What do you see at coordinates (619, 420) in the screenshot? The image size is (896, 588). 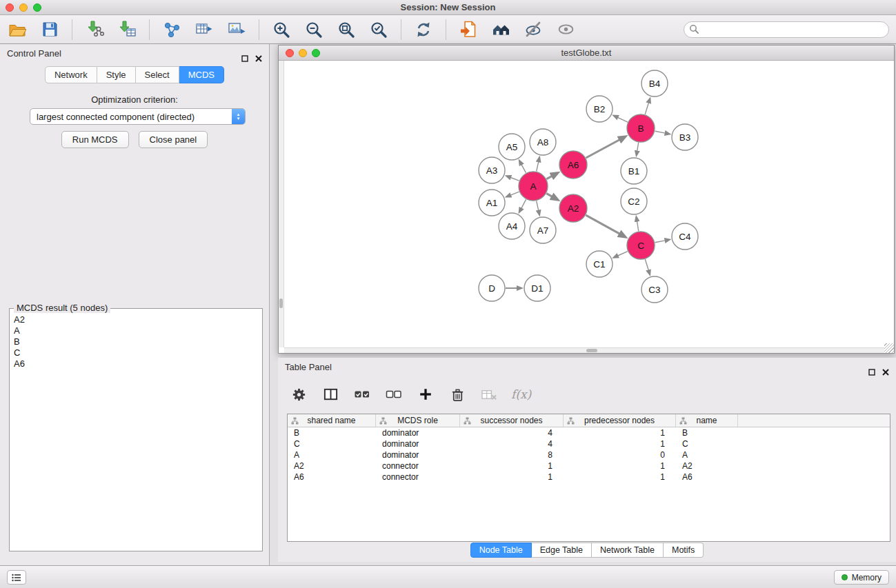 I see `column-header-predecessor-nodes: predecessor nodes` at bounding box center [619, 420].